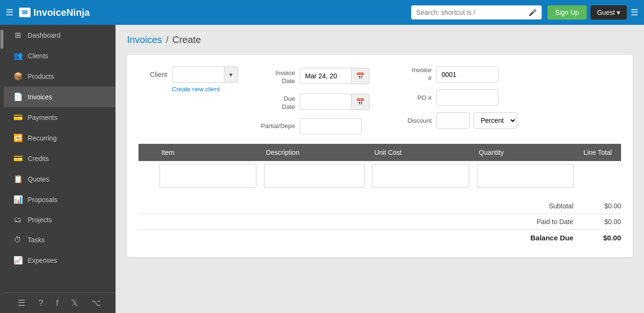 The image size is (644, 313). Describe the element at coordinates (535, 222) in the screenshot. I see `paid-label: Paid to Date` at that location.